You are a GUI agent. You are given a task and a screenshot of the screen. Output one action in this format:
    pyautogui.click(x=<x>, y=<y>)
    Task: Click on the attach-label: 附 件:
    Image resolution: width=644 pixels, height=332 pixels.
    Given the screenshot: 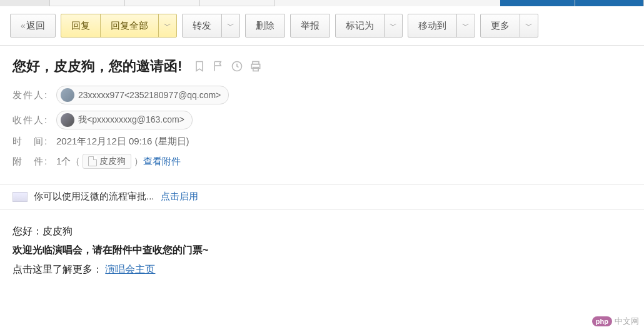 What is the action you would take?
    pyautogui.click(x=34, y=161)
    